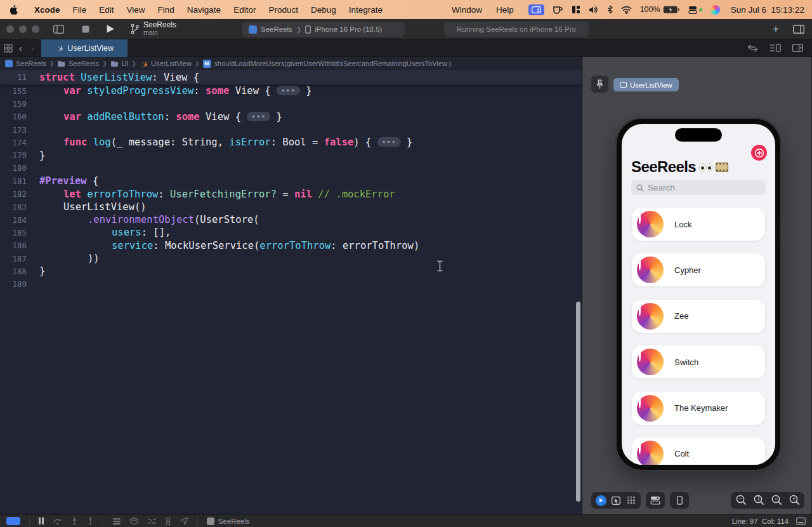  What do you see at coordinates (80, 10) in the screenshot?
I see `menu-item-file: File` at bounding box center [80, 10].